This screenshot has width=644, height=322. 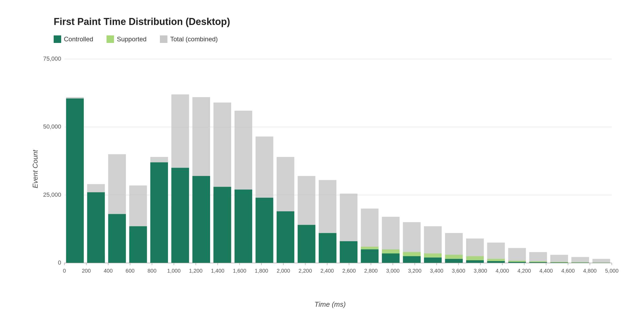 What do you see at coordinates (568, 271) in the screenshot?
I see `svg-text: 4,600` at bounding box center [568, 271].